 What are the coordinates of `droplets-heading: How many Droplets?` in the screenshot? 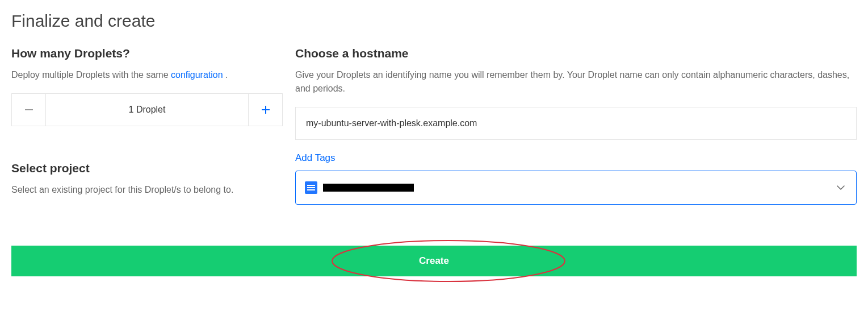 It's located at (147, 53).